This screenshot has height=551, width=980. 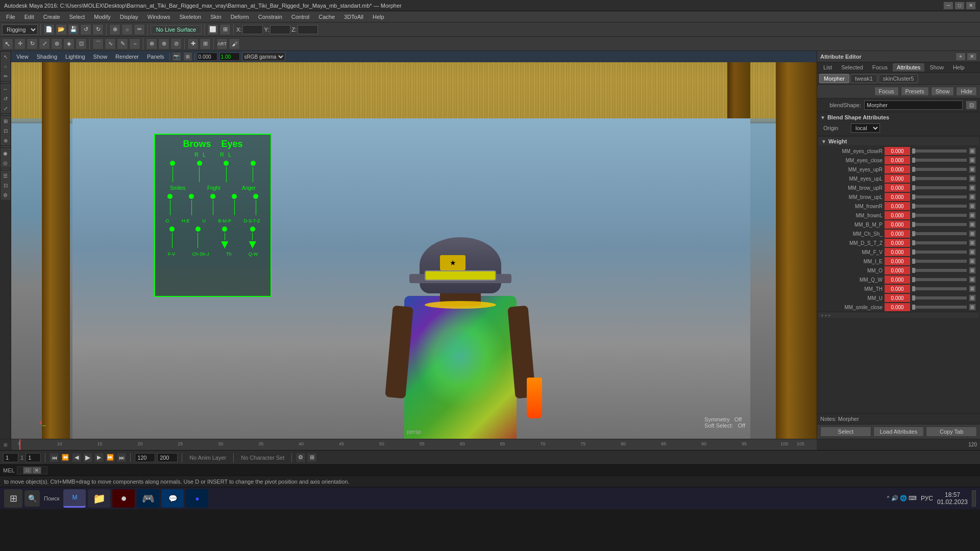 What do you see at coordinates (65, 458) in the screenshot?
I see `step-back-button: ⏪` at bounding box center [65, 458].